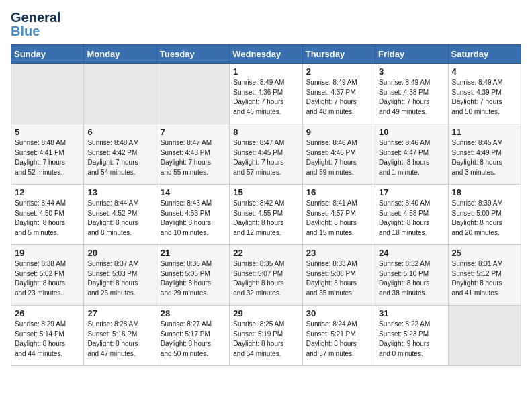  What do you see at coordinates (485, 192) in the screenshot?
I see `day-number: 18` at bounding box center [485, 192].